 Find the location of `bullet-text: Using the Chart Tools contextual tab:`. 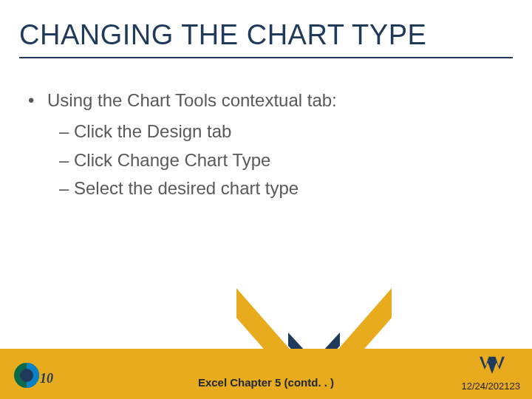

bullet-text: Using the Chart Tools contextual tab: is located at coordinates (276, 100).